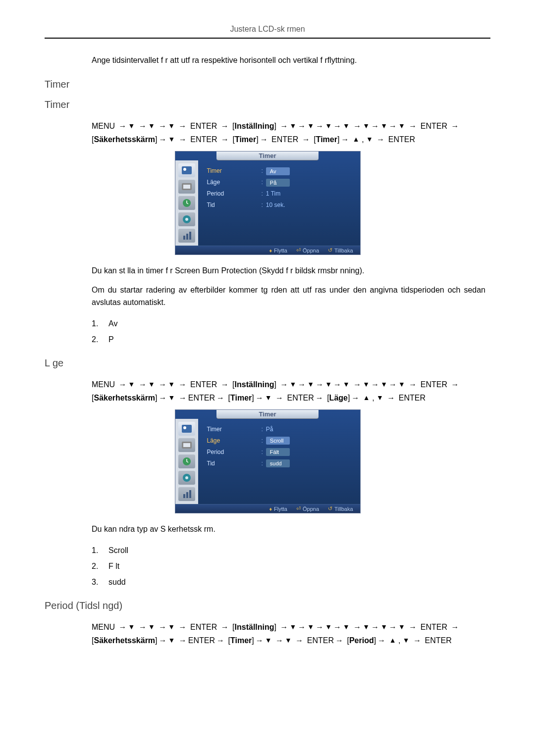 The width and height of the screenshot is (535, 756). Describe the element at coordinates (278, 452) in the screenshot. I see `osd-val-falt: Fält` at that location.